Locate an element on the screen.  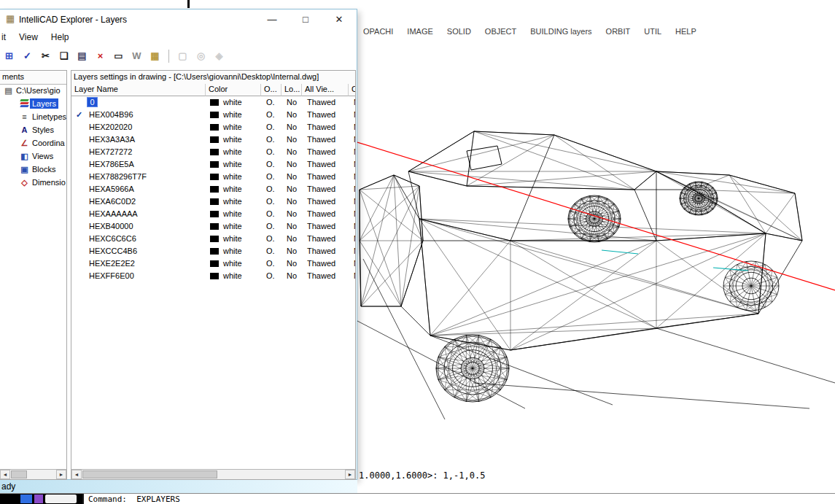
layer-row: HEXCCC4B6whiteO.NoThawedN is located at coordinates (213, 251).